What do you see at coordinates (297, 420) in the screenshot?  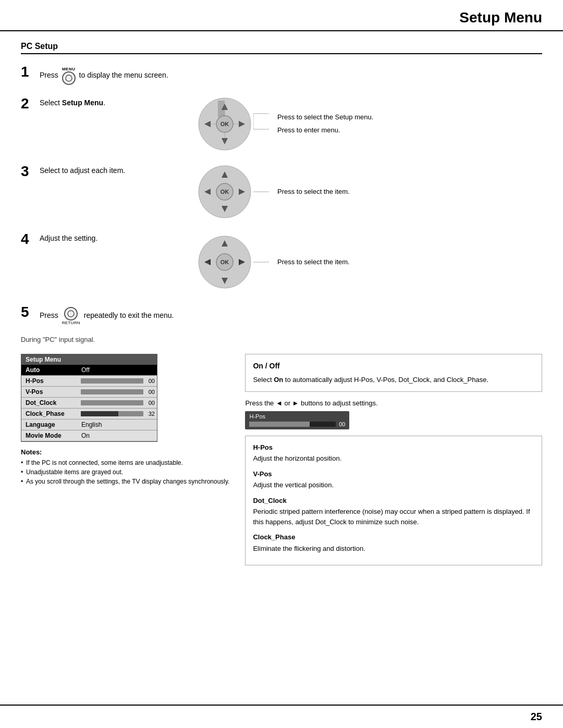 I see `hpos-display: H-Pos 00` at bounding box center [297, 420].